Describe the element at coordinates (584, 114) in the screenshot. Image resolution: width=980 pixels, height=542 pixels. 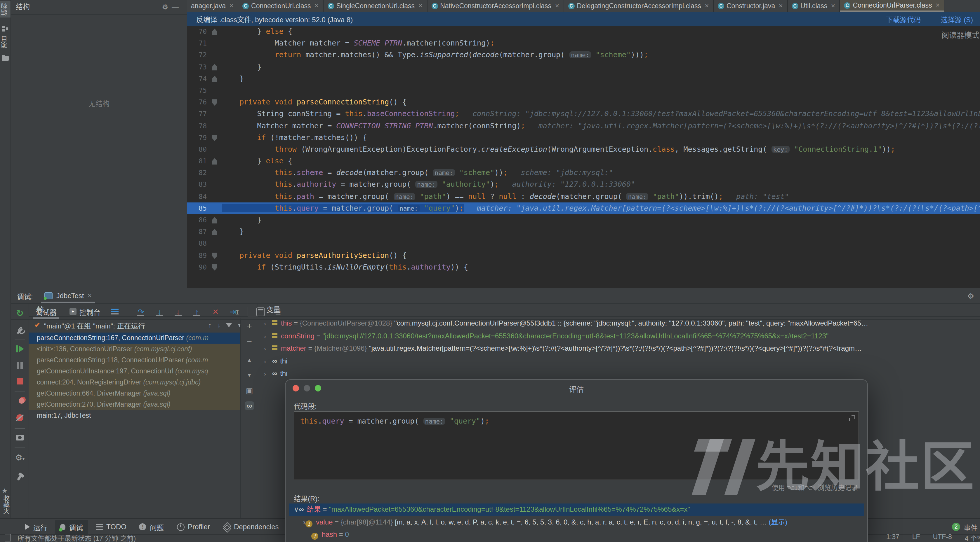
I see `code-line: 77 String connString = this.baseConnecti…` at that location.